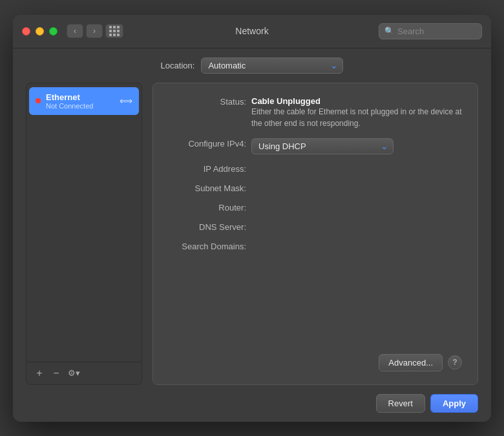 The width and height of the screenshot is (504, 436). What do you see at coordinates (207, 188) in the screenshot?
I see `subnet-mask-label: Subnet Mask:` at bounding box center [207, 188].